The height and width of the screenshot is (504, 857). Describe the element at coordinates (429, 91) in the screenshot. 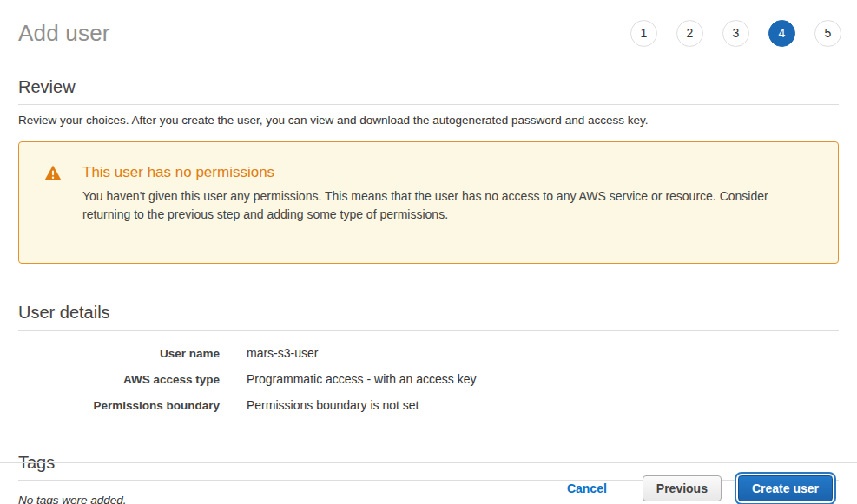

I see `review-heading: Review` at that location.